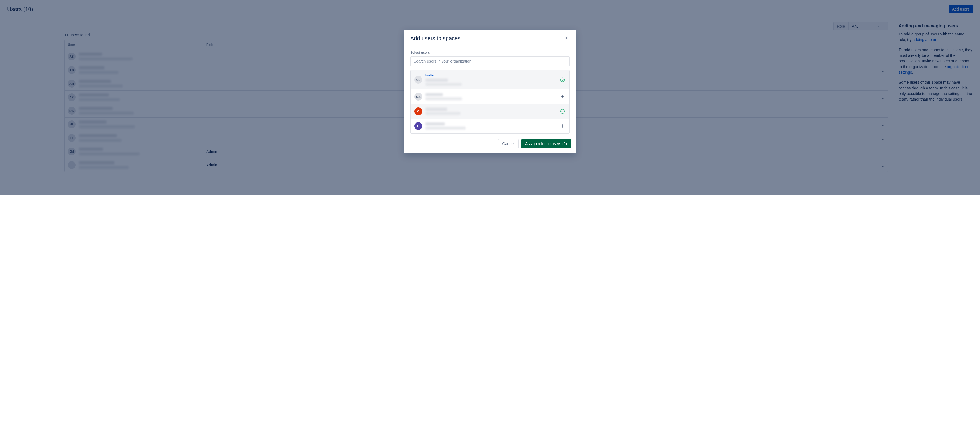 The image size is (980, 441). I want to click on cancel-button: Cancel, so click(508, 144).